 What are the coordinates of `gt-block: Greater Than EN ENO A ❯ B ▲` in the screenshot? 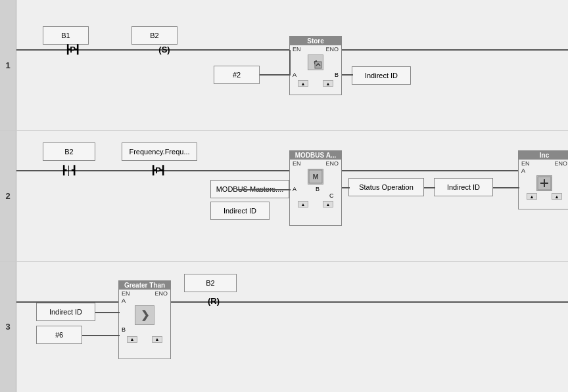 It's located at (145, 320).